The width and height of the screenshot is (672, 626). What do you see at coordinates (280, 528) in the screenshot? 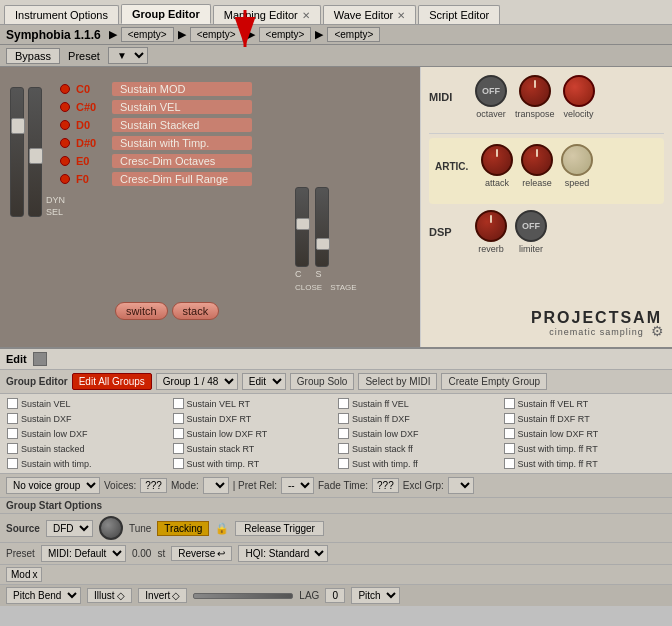
I see `release-trigger-button: Release Trigger` at bounding box center [280, 528].